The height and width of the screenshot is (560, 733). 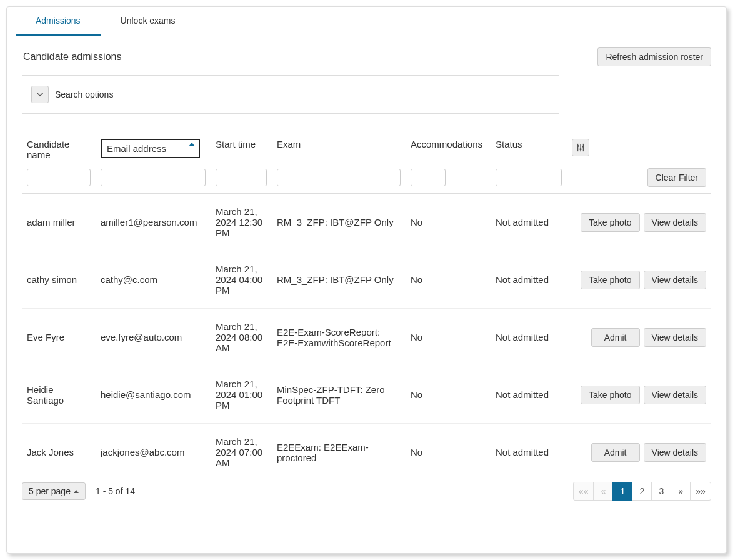 What do you see at coordinates (153, 280) in the screenshot?
I see `cell-email: cathy@c.com` at bounding box center [153, 280].